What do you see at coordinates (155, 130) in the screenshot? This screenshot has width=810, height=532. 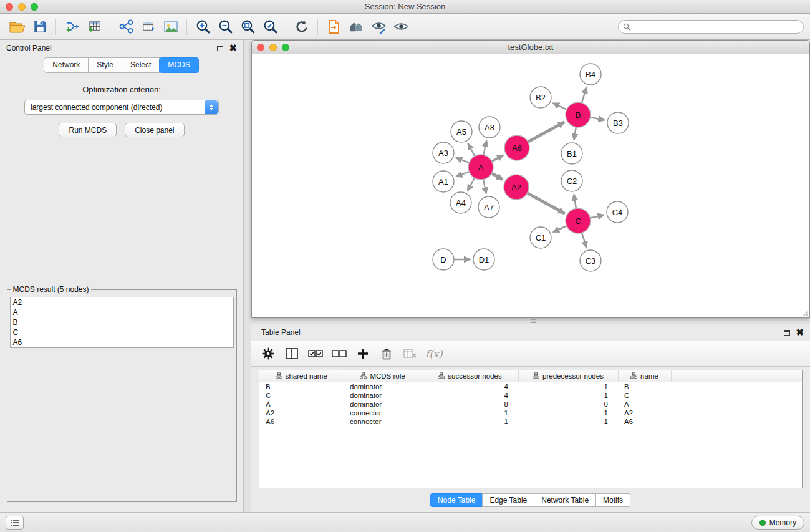 I see `close-panel-button: Close panel` at bounding box center [155, 130].